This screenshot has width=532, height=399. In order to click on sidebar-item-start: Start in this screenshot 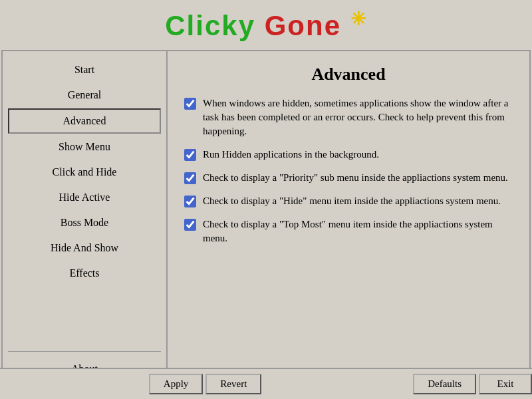, I will do `click(84, 70)`.